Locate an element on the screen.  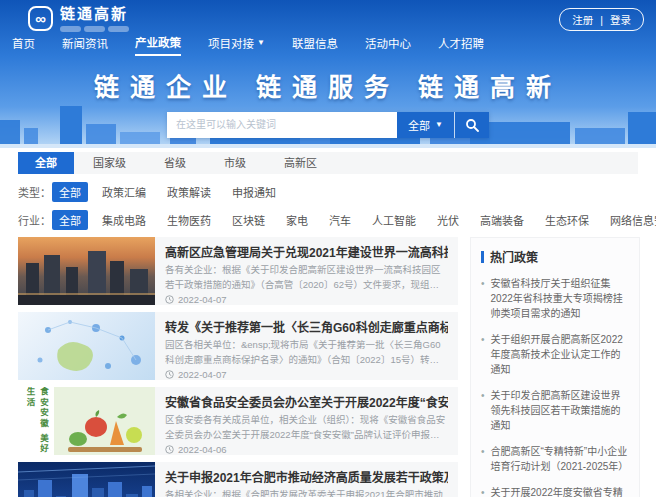
filter-row-industry: 行业： 全部 集成电路 生物医药 区块链 家电 汽车 人工智能 光伏 高端装备 … is located at coordinates (328, 220).